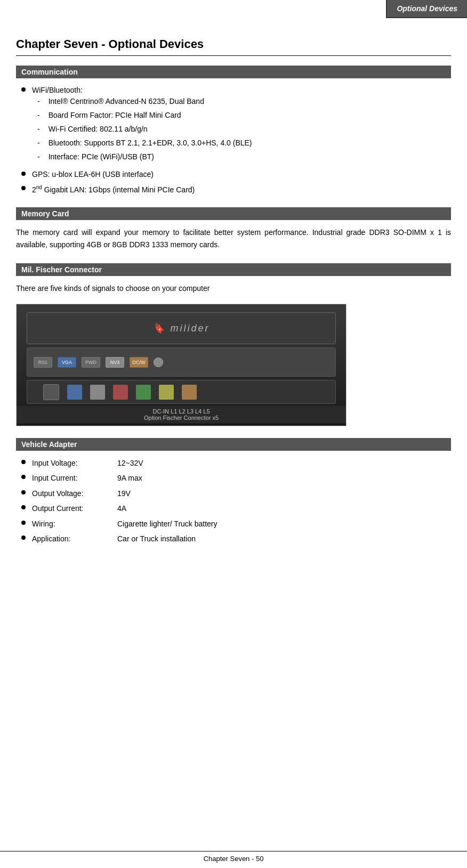  What do you see at coordinates (93, 175) in the screenshot?
I see `gps-label: GPS: u-blox LEA-6H (USB interface)` at bounding box center [93, 175].